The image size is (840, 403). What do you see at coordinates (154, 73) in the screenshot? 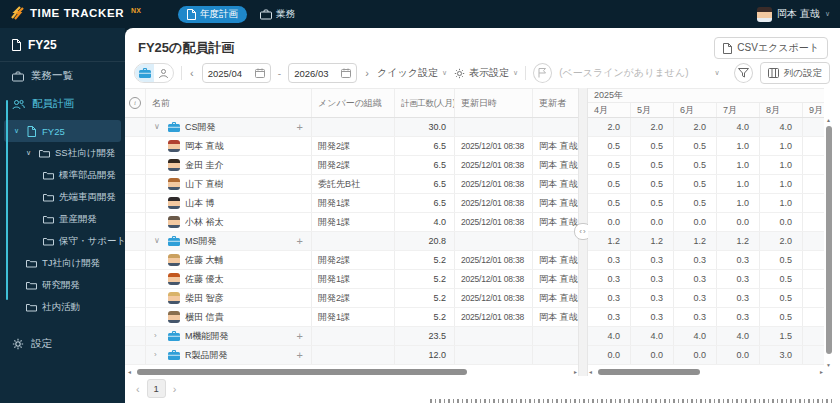
I see `view-mode-toggle` at bounding box center [154, 73].